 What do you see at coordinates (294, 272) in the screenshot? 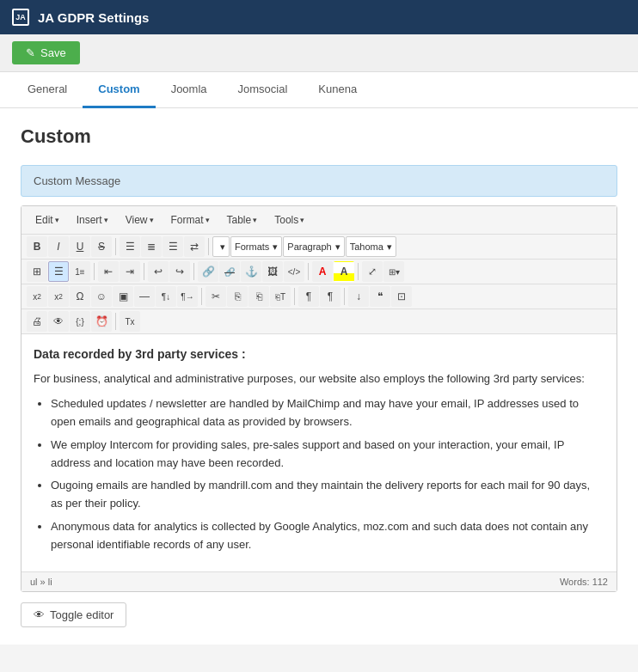
I see `code-btn: </>` at bounding box center [294, 272].